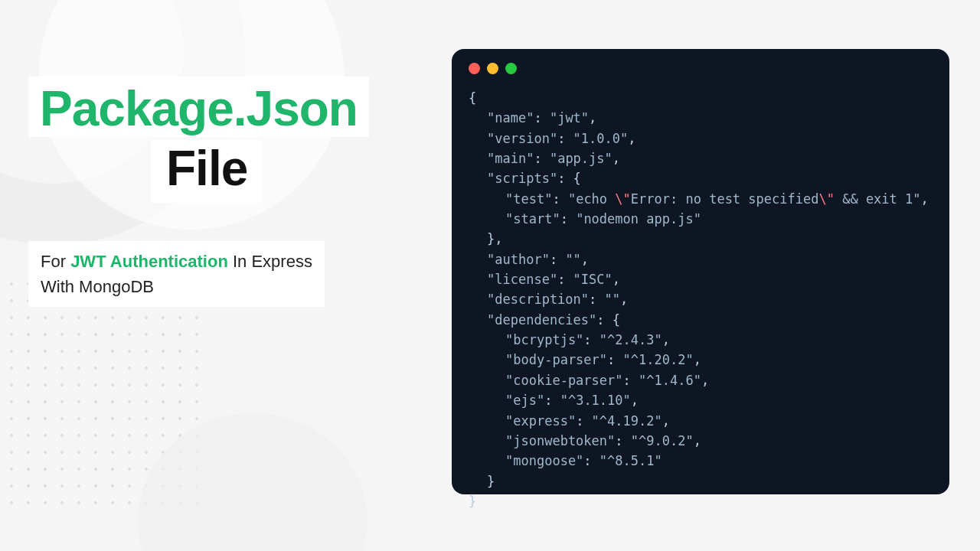  I want to click on heading-line-2: File, so click(207, 171).